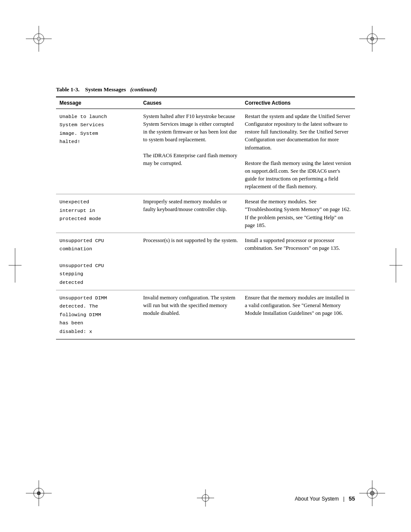  I want to click on corner-mark-br, so click(372, 493).